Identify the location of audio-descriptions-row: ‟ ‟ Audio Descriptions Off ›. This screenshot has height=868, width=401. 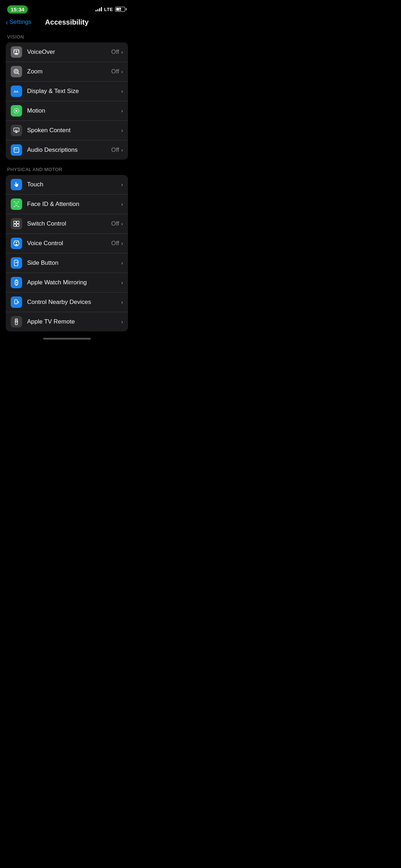
(67, 150).